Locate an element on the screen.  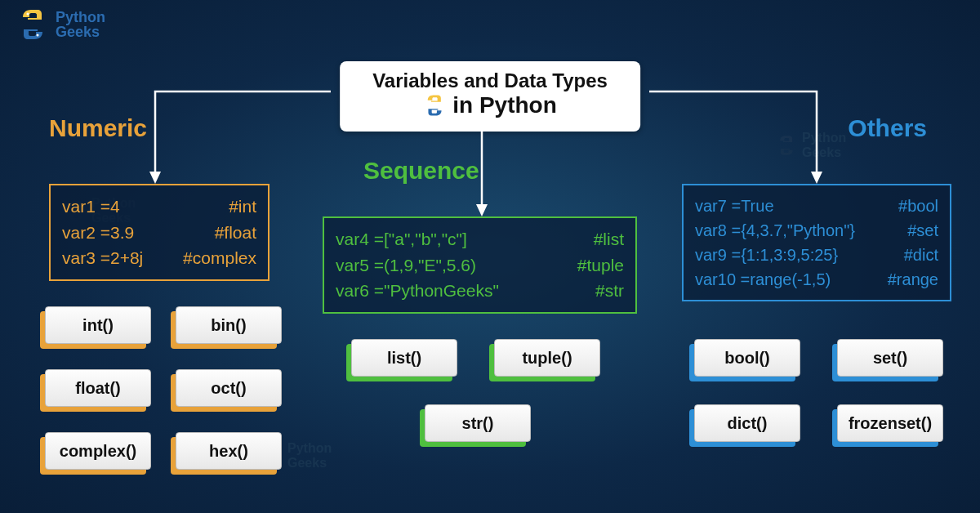
fn-complex: complex() is located at coordinates (98, 451).